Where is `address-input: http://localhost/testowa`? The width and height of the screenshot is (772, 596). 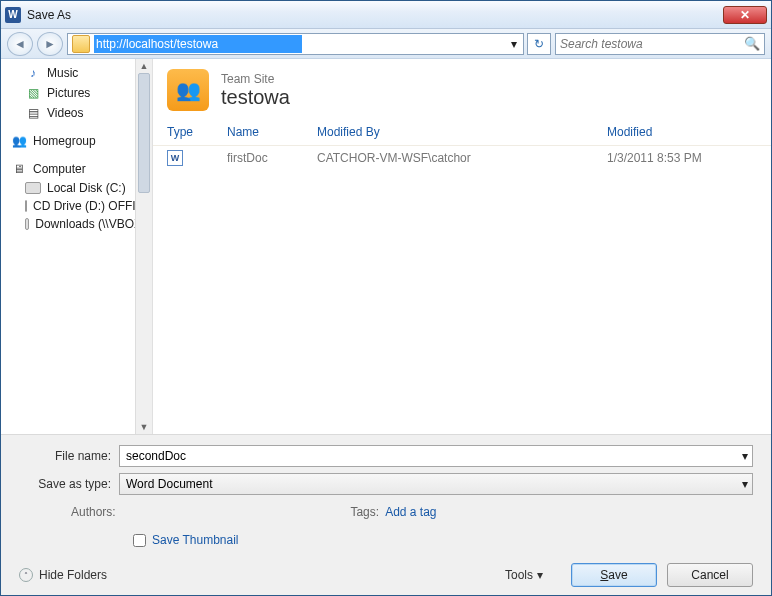
address-input: http://localhost/testowa is located at coordinates (198, 44).